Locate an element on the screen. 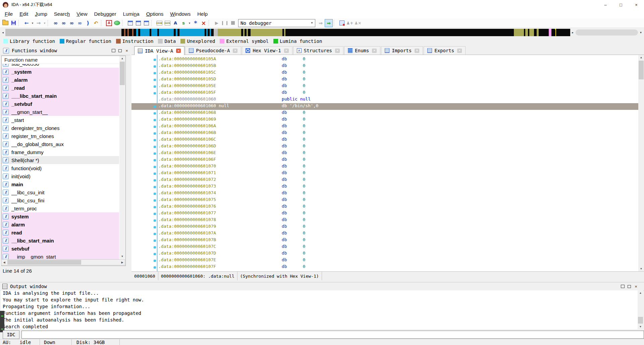 The image size is (644, 345). function-row-alarm: falarm is located at coordinates (60, 224).